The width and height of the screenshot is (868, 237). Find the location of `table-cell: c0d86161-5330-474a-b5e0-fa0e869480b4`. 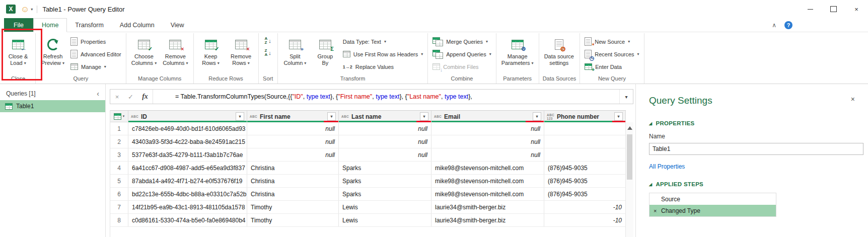

table-cell: c0d86161-5330-474a-b5e0-fa0e869480b4 is located at coordinates (188, 220).